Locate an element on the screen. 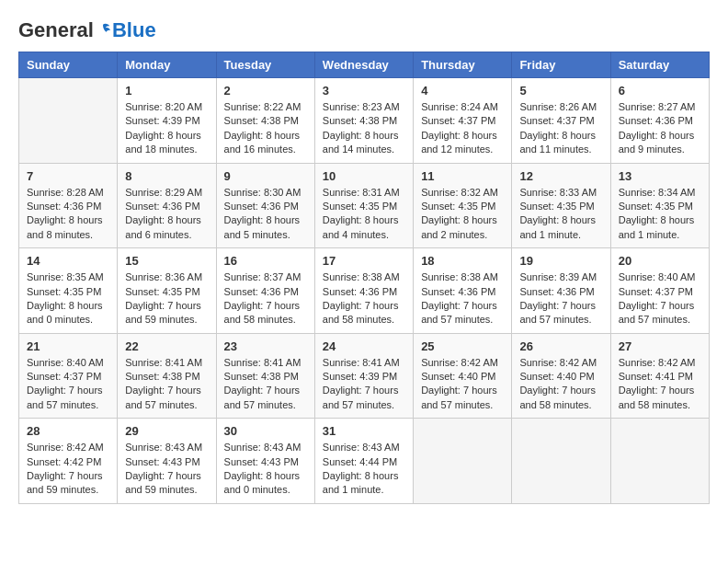 This screenshot has height=563, width=728. day-cell: 10Sunrise: 8:31 AMSunset: 4:35 PMDayligh… is located at coordinates (364, 206).